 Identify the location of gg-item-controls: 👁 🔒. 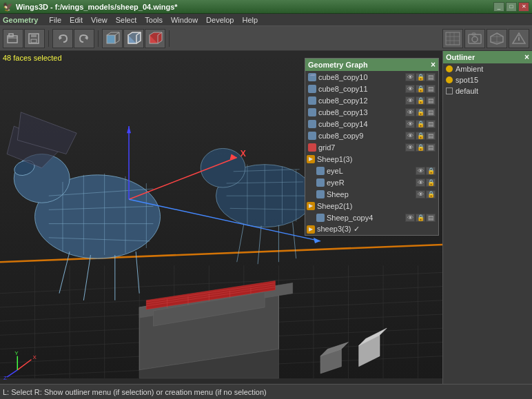
(426, 171).